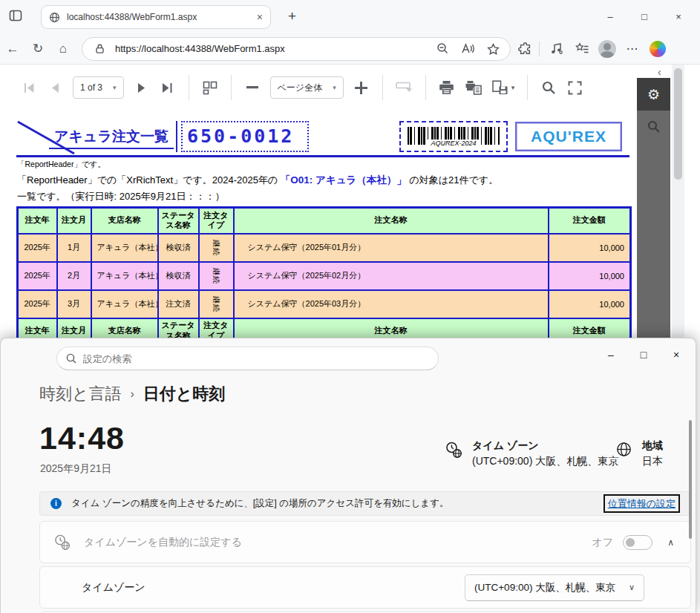 Image resolution: width=700 pixels, height=613 pixels. Describe the element at coordinates (111, 138) in the screenshot. I see `report-title: アキュラ注文一覧` at that location.